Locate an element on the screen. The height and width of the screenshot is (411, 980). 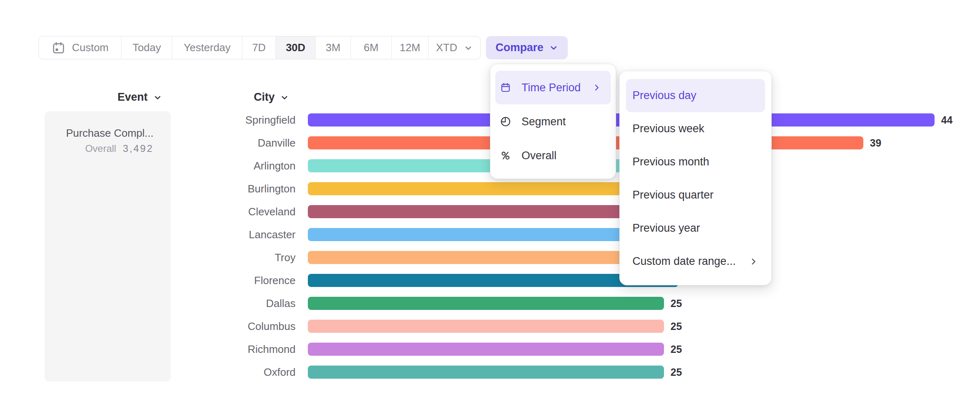
button-label: Today is located at coordinates (147, 47).